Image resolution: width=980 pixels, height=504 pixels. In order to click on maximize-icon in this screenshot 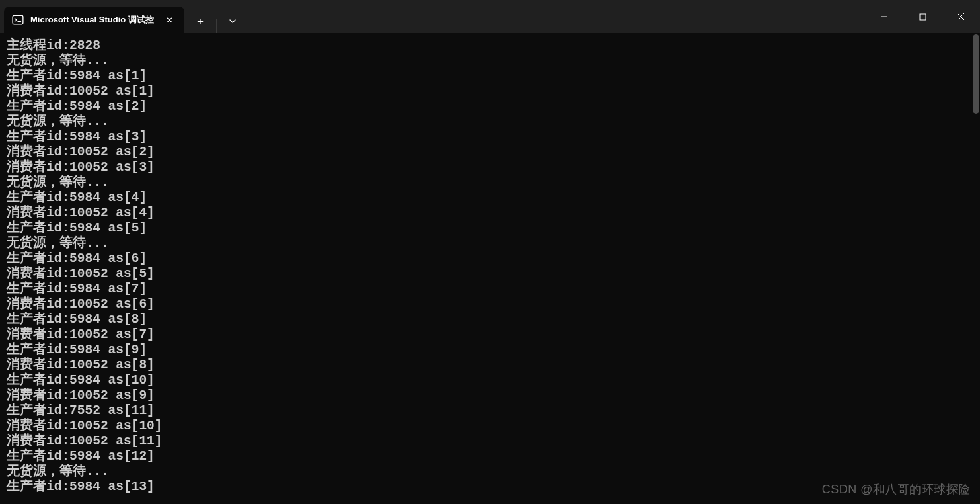, I will do `click(923, 17)`.